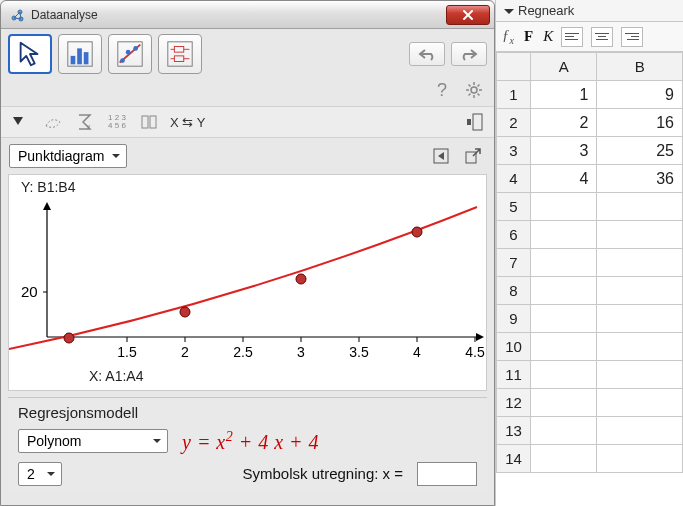 The height and width of the screenshot is (506, 683). I want to click on corner-cell, so click(514, 67).